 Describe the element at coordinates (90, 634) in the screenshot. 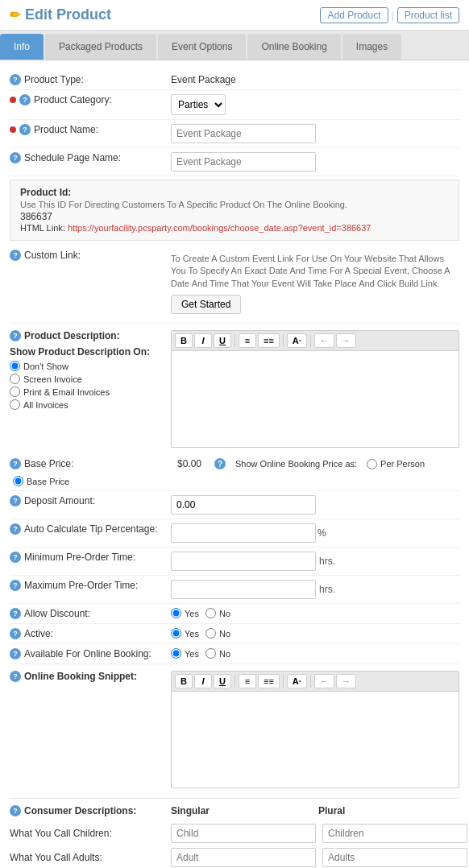

I see `active-label: ? Active:` at that location.